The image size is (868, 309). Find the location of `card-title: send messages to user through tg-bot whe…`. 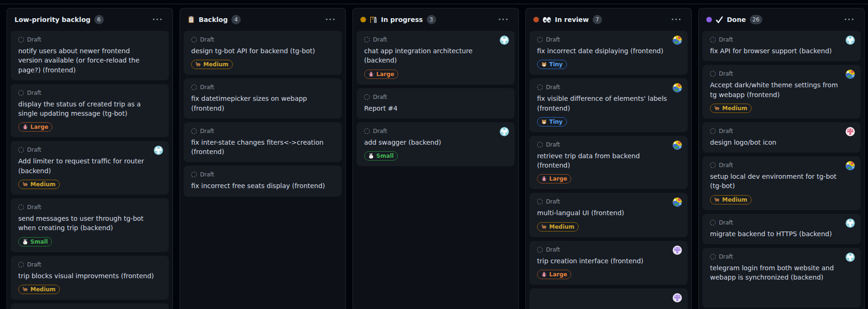

card-title: send messages to user through tg-bot whe… is located at coordinates (90, 223).